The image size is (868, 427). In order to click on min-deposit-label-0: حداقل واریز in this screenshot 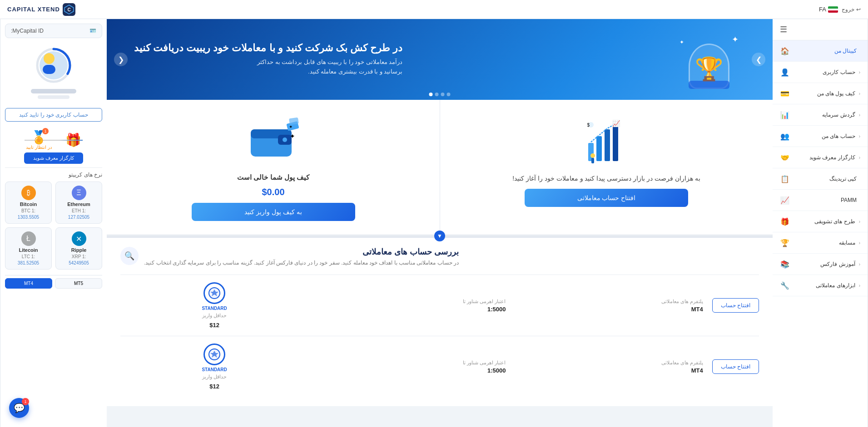, I will do `click(214, 316)`.